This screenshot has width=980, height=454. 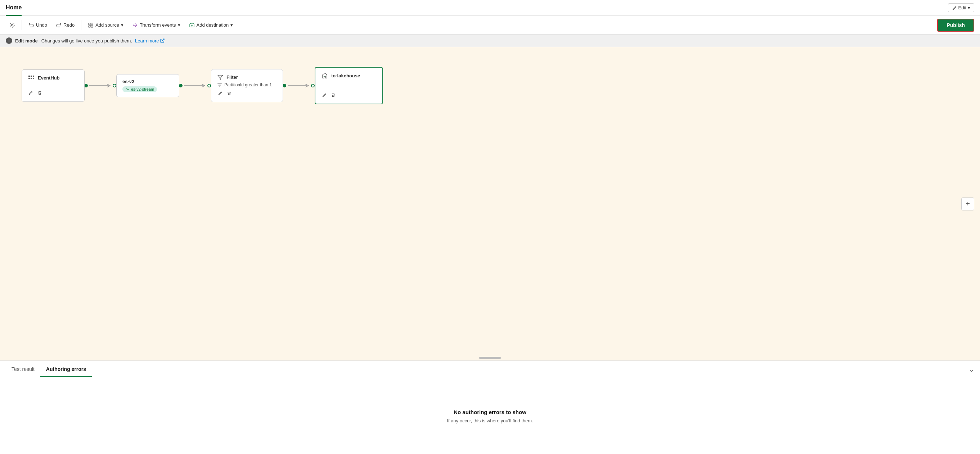 What do you see at coordinates (961, 8) in the screenshot?
I see `edit-button: Edit ▾` at bounding box center [961, 8].